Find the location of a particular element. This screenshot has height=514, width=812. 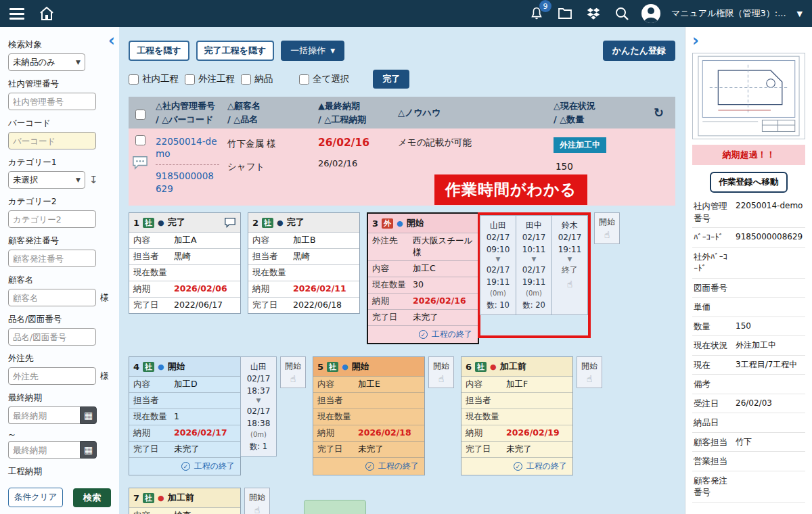

hide-process-button: 工程を隠す is located at coordinates (159, 51).